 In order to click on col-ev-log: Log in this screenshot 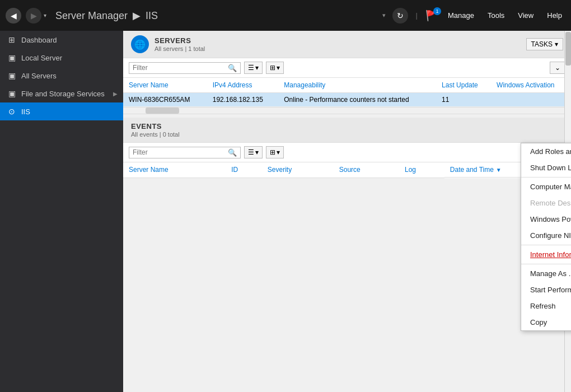, I will do `click(422, 170)`.